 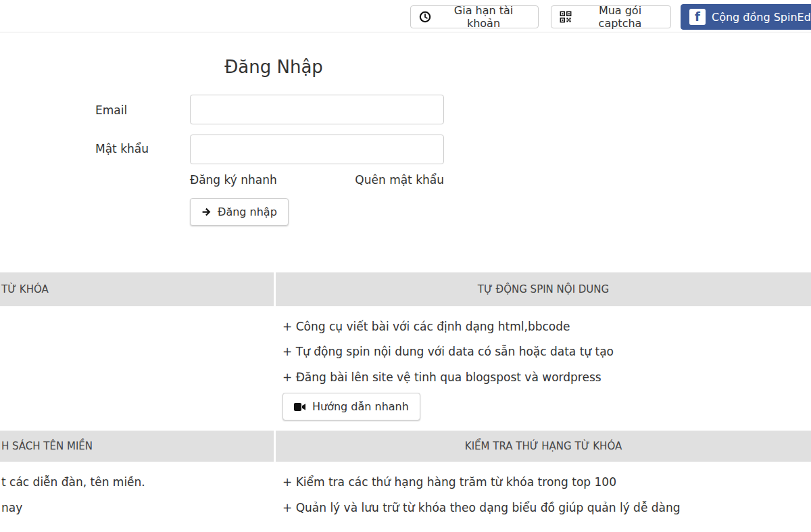 What do you see at coordinates (300, 407) in the screenshot?
I see `video-camera-icon` at bounding box center [300, 407].